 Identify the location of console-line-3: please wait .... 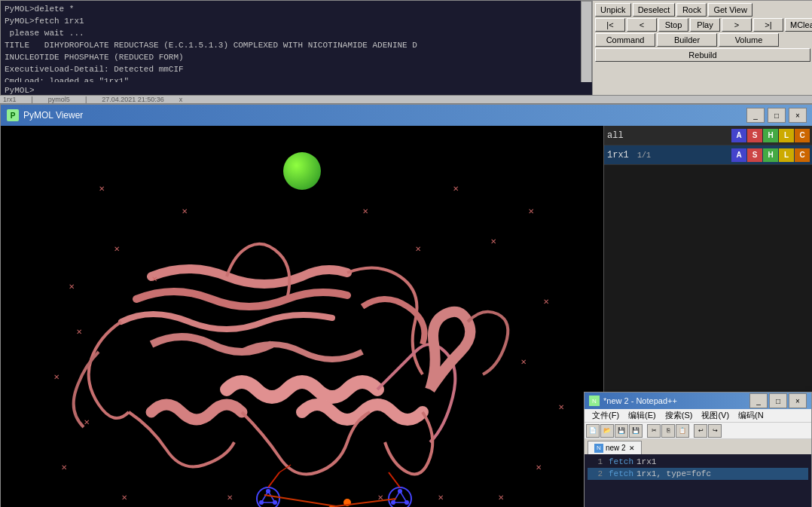
(297, 33).